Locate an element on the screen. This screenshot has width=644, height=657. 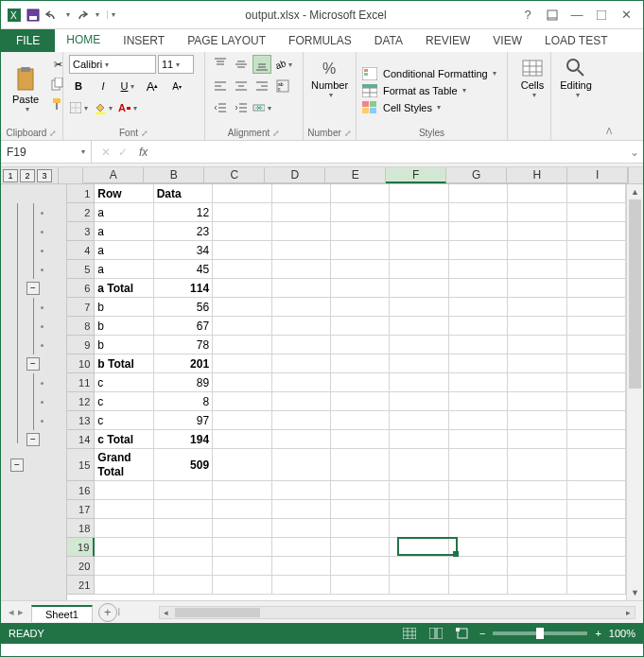
tab-review: REVIEW is located at coordinates (448, 41).